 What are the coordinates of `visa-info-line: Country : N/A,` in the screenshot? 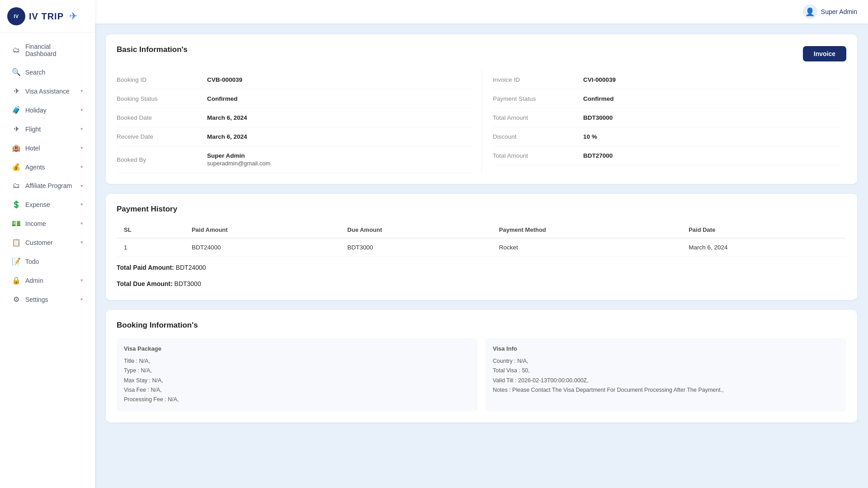 It's located at (666, 361).